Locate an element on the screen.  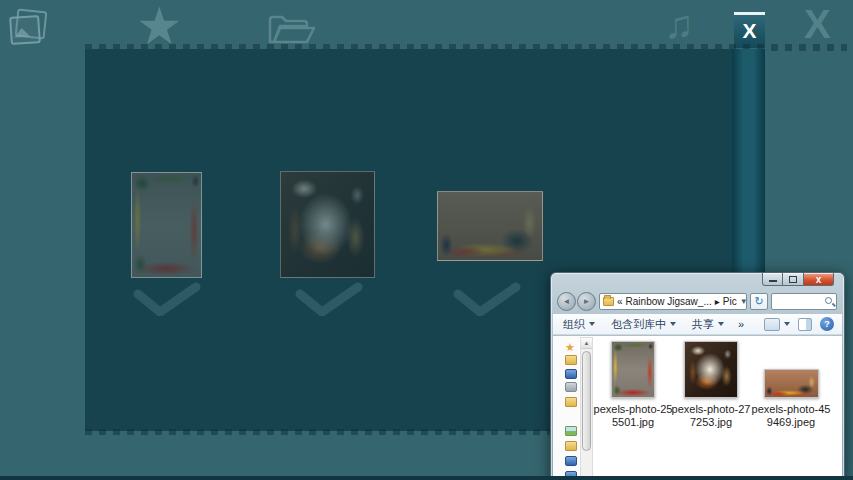
toolbar-more-button: » is located at coordinates (741, 324).